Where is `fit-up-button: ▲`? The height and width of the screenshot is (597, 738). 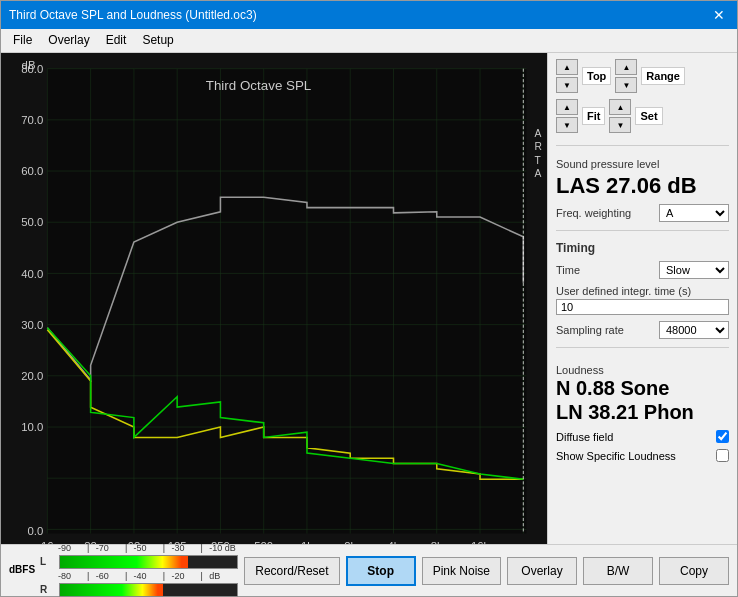
fit-up-button: ▲ is located at coordinates (567, 107).